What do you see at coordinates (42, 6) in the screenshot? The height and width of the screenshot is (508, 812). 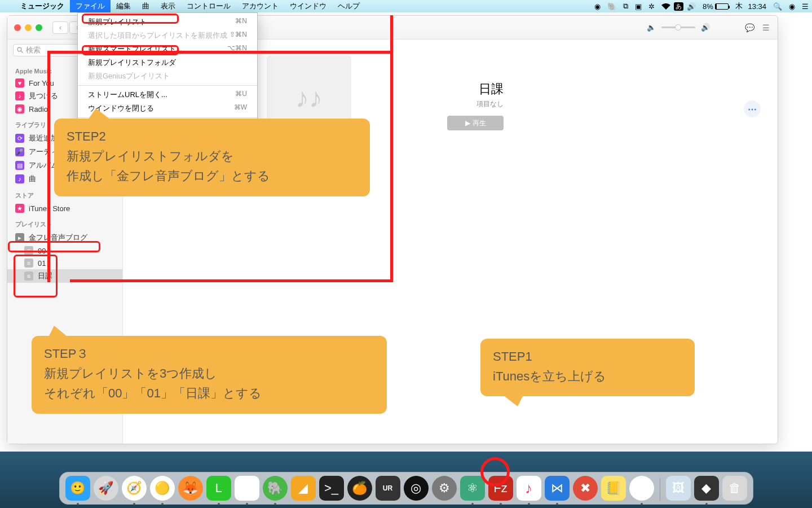 I see `app-menu: ミュージック` at bounding box center [42, 6].